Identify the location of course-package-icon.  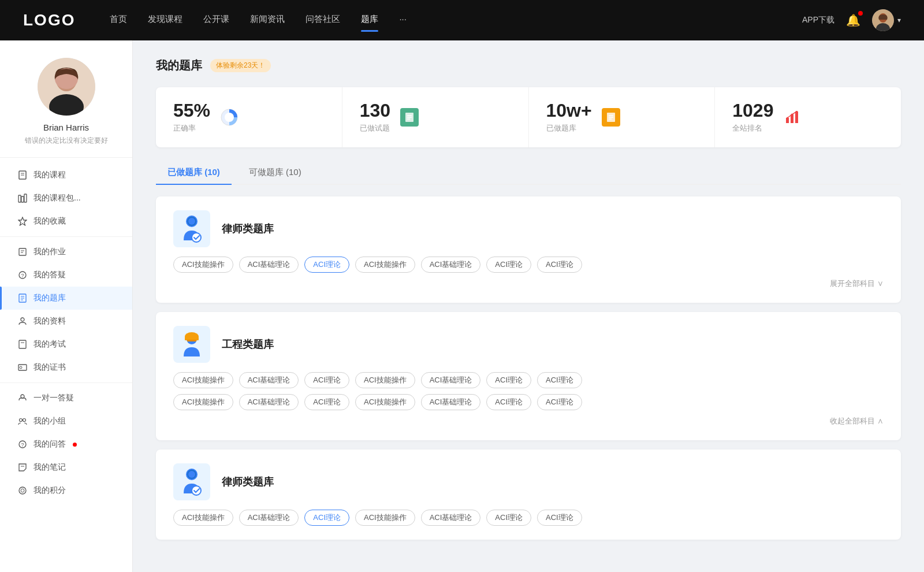
(23, 198).